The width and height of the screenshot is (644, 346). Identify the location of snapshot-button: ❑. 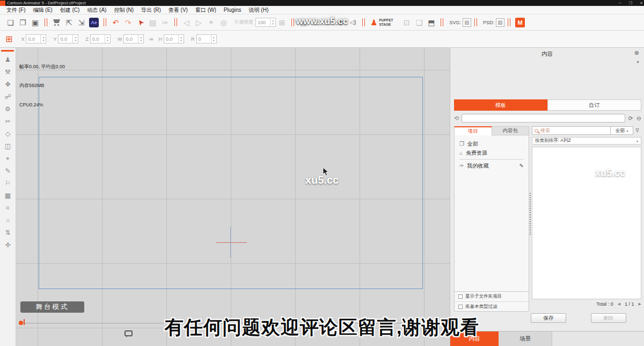
(419, 23).